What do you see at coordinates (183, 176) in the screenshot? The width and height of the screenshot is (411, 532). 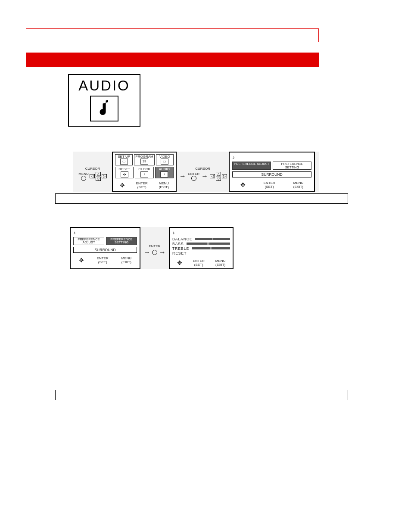 I see `arrow-right-icon: →` at bounding box center [183, 176].